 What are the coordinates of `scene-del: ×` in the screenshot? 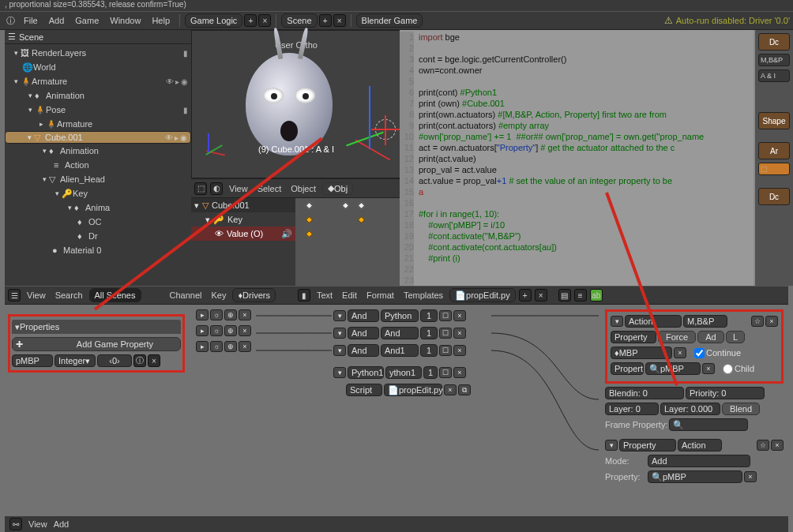 It's located at (340, 21).